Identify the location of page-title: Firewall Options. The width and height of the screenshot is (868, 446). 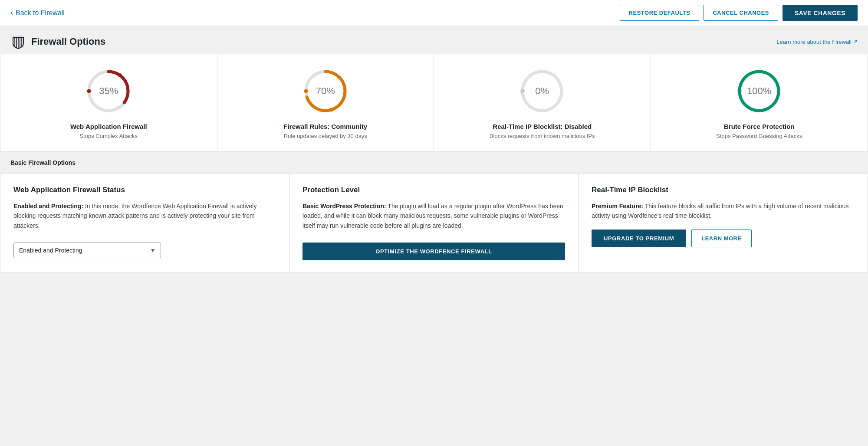
(69, 42).